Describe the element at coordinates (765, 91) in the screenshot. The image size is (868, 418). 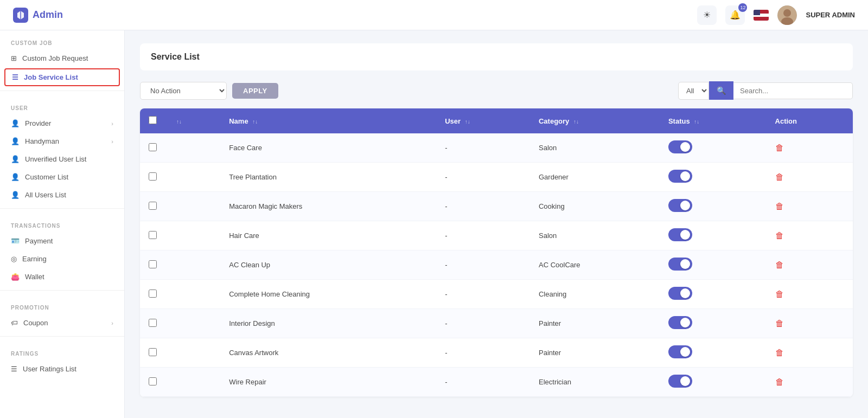
I see `search-group: All 🔍` at that location.